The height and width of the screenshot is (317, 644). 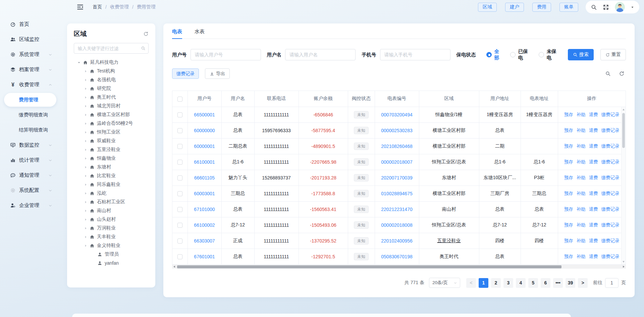 I want to click on page-button-3: 3, so click(x=508, y=283).